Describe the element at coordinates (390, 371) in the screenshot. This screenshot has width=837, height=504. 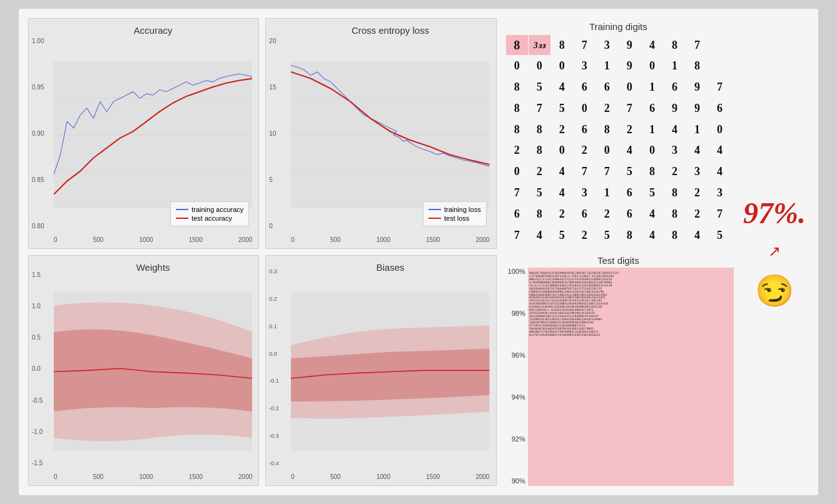
I see `biases-svg` at that location.